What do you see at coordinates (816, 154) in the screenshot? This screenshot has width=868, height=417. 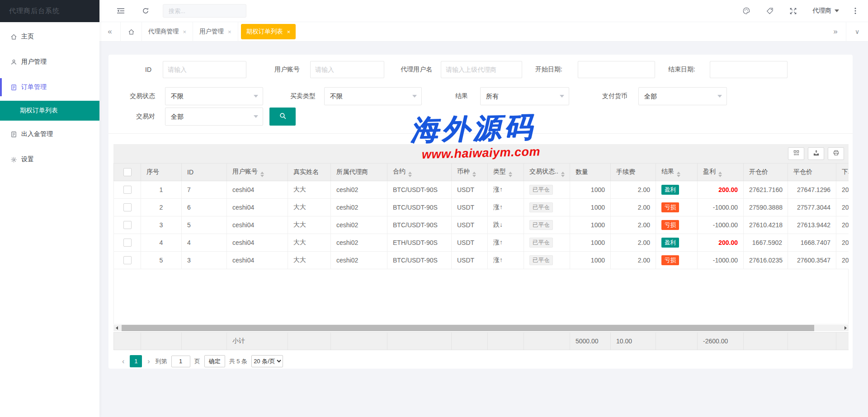 I see `export-button` at bounding box center [816, 154].